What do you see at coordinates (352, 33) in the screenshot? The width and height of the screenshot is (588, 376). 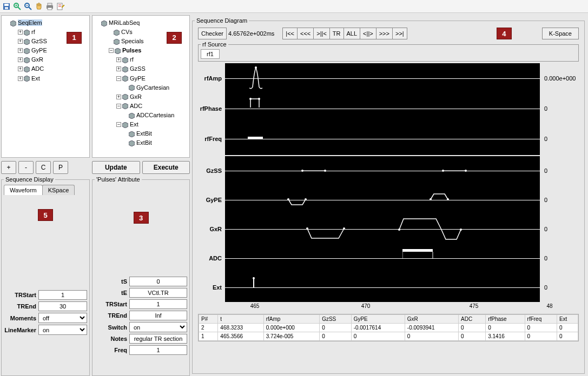 I see `nav-all: ALL` at bounding box center [352, 33].